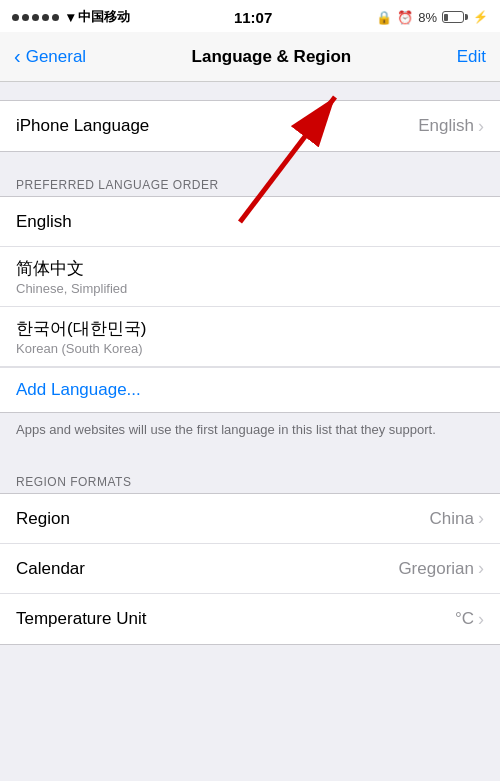 The height and width of the screenshot is (781, 500). What do you see at coordinates (250, 222) in the screenshot?
I see `lang-english-main: English` at bounding box center [250, 222].